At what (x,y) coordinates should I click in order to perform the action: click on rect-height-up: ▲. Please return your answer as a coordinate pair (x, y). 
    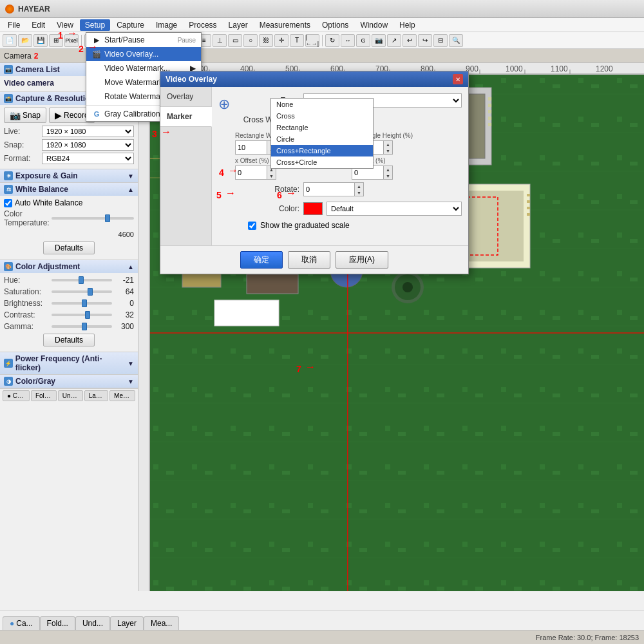
    Looking at the image, I should click on (388, 144).